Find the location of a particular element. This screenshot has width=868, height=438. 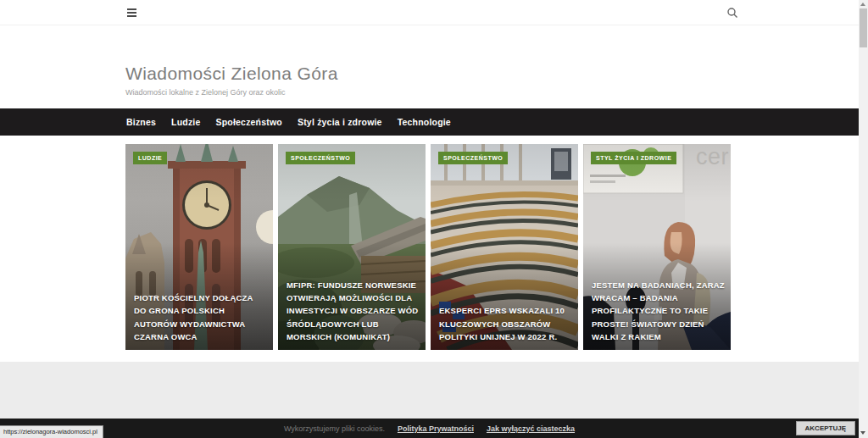

category-badge: LUDZIE is located at coordinates (150, 158).